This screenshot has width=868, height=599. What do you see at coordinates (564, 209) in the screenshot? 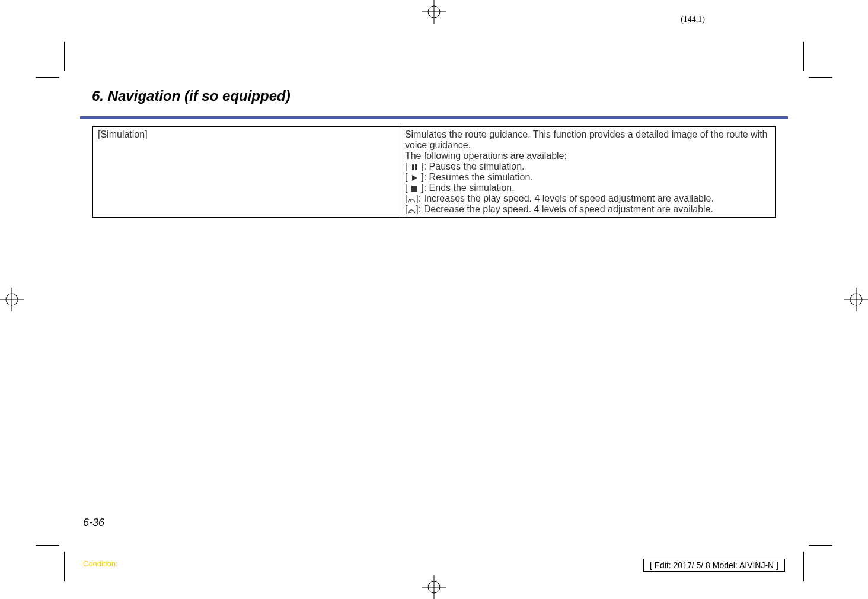
I see `op-decrease: ]: Decrease the play speed. 4 levels of …` at bounding box center [564, 209].